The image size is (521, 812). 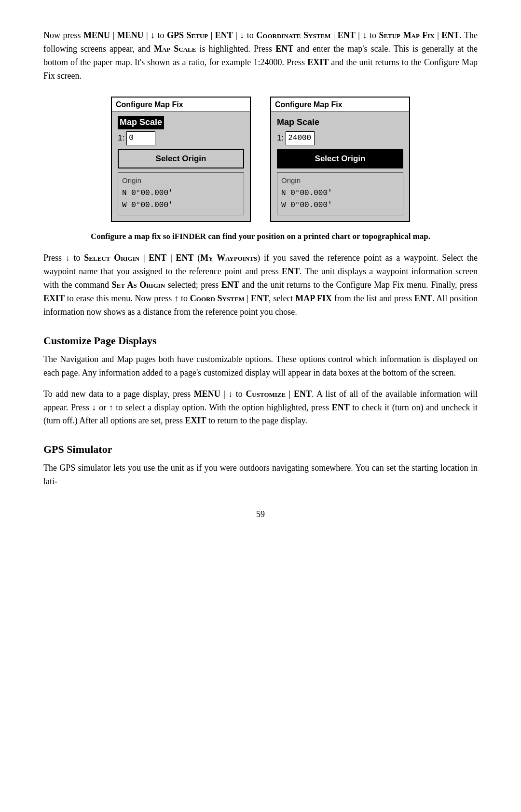 I want to click on key-ent8: ENT, so click(x=231, y=285).